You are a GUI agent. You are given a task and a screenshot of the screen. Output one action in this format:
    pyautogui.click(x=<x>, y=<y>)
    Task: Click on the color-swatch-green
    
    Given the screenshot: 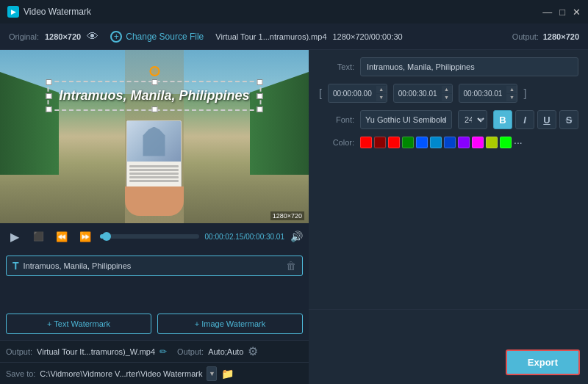 What is the action you would take?
    pyautogui.click(x=408, y=142)
    